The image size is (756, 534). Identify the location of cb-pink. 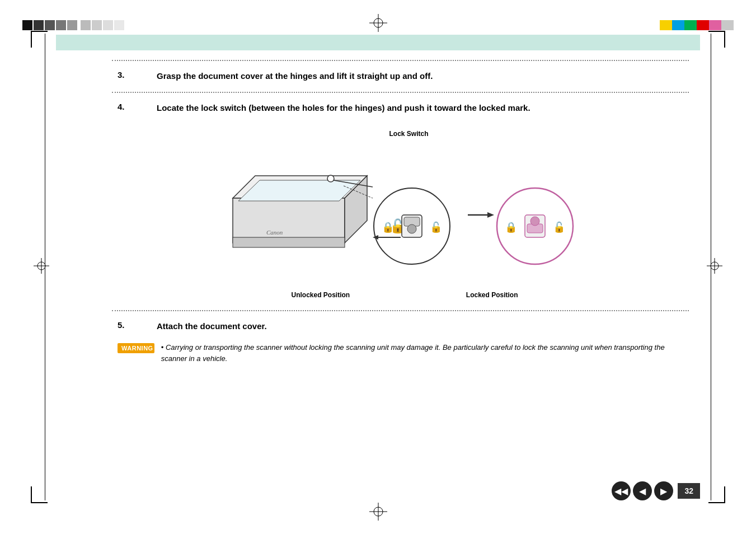
(715, 25).